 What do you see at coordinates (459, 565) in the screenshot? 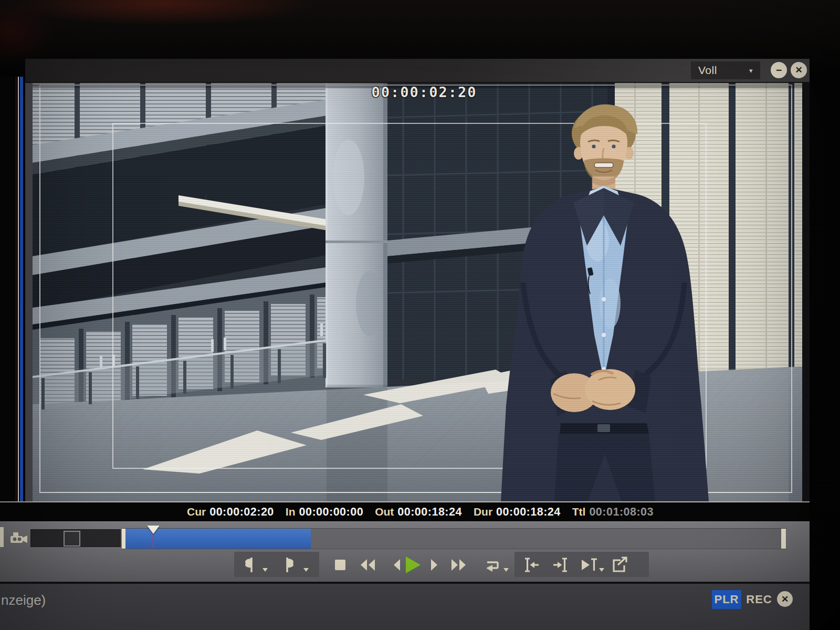
I see `fast-forward-button` at bounding box center [459, 565].